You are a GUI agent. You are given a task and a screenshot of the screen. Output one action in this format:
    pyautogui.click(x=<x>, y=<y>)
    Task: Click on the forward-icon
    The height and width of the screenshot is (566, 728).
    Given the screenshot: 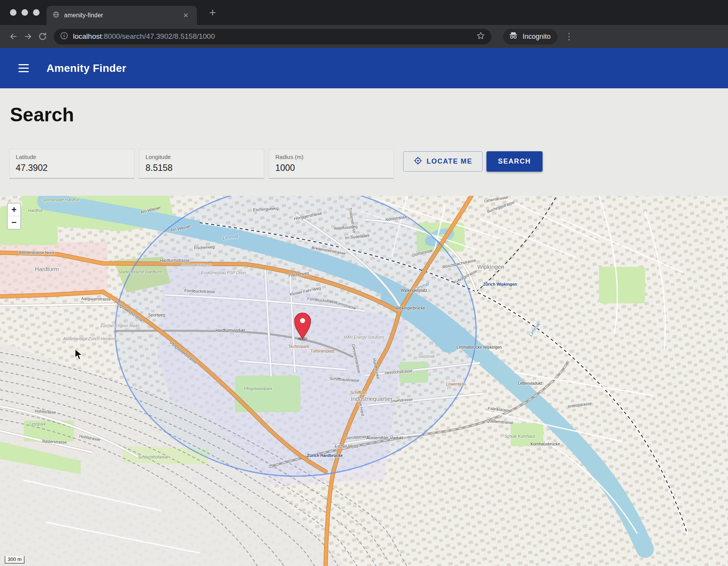 What is the action you would take?
    pyautogui.click(x=28, y=36)
    